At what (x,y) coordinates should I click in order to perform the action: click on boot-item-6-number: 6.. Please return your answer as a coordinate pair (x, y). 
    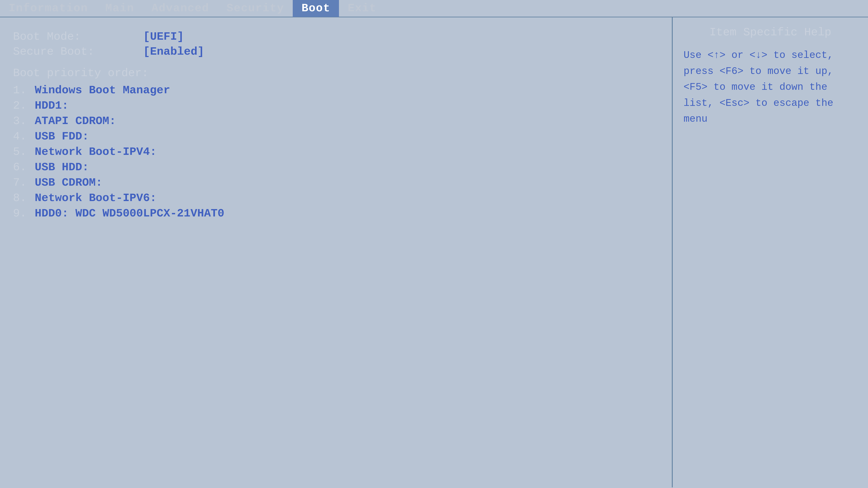
    Looking at the image, I should click on (24, 167).